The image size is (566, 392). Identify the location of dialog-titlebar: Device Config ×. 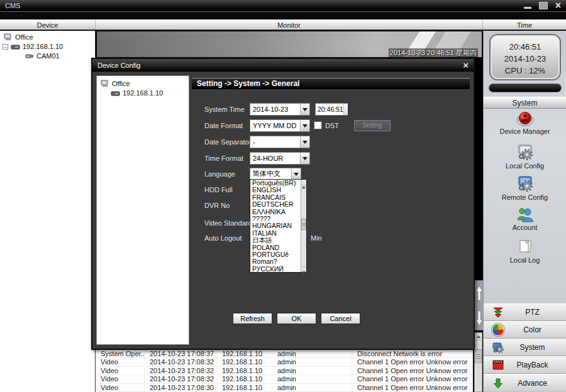
(283, 65).